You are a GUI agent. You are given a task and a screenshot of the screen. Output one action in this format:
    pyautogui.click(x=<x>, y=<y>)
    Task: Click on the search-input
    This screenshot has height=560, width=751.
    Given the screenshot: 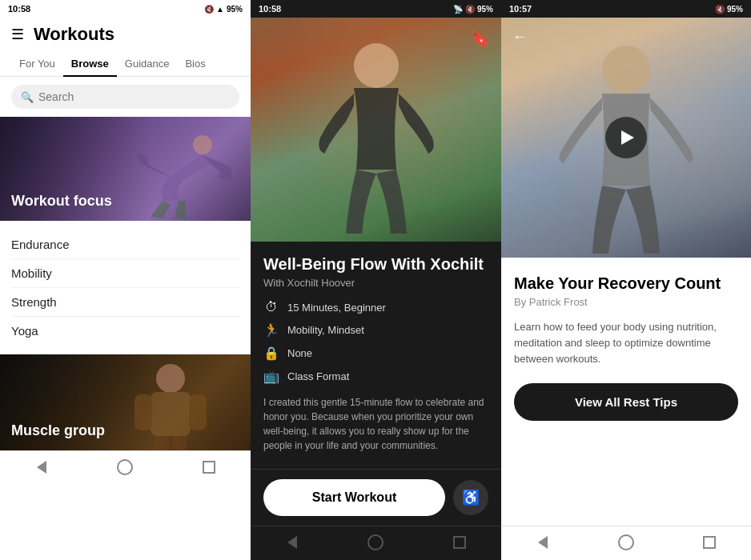 What is the action you would take?
    pyautogui.click(x=135, y=97)
    